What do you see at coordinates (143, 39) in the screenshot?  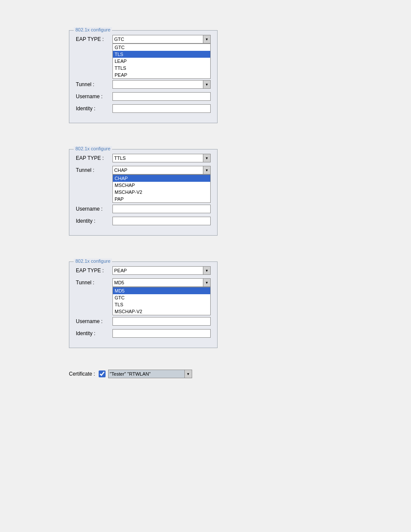 I see `eap-type-row-1: EAP TYPE : GTC ▼ GTC TLS LEAP TTLS PEAP` at bounding box center [143, 39].